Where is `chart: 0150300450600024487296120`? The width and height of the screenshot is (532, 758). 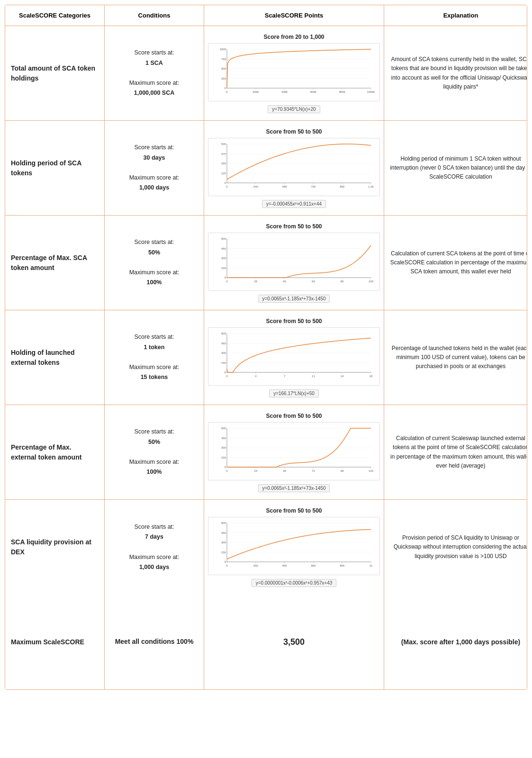
chart: 0150300450600024487296120 is located at coordinates (294, 451).